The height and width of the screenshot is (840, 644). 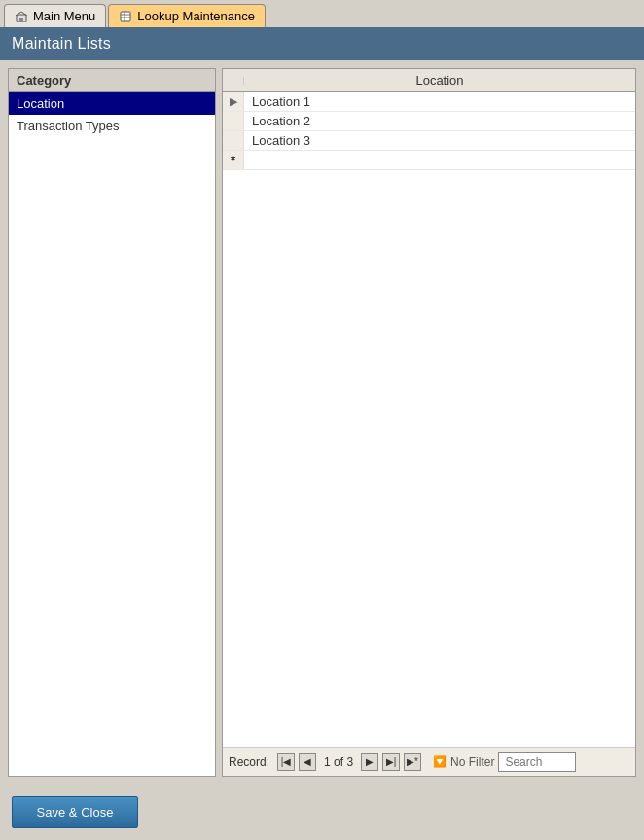 I want to click on table-row: Location 2, so click(x=429, y=122).